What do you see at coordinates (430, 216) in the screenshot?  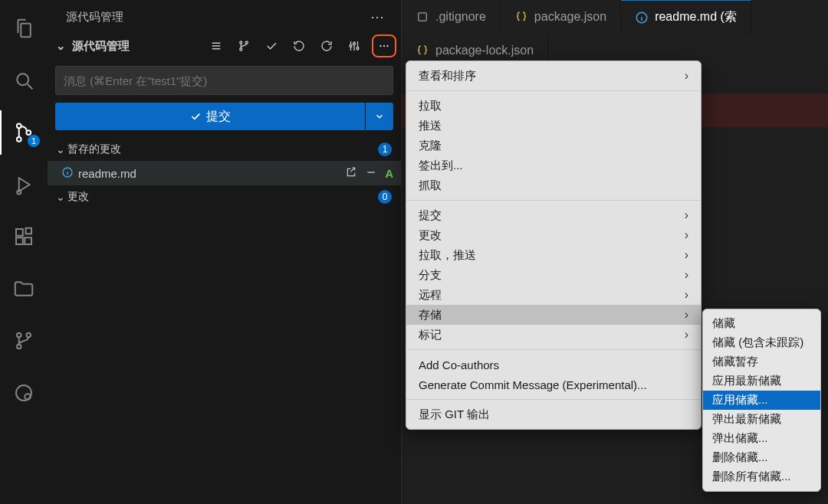 I see `menu-item-label: 提交` at bounding box center [430, 216].